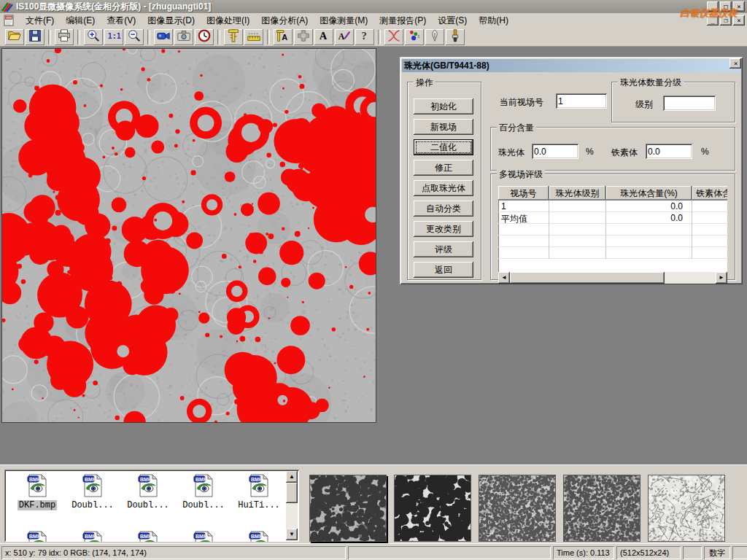  What do you see at coordinates (613, 218) in the screenshot?
I see `table-row: 平均值0.0` at bounding box center [613, 218].